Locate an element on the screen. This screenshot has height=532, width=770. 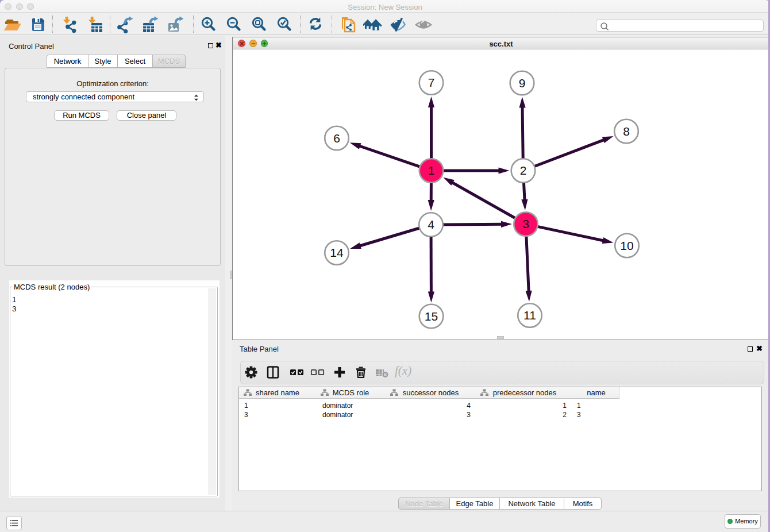
svg-text: 4 is located at coordinates (431, 224).